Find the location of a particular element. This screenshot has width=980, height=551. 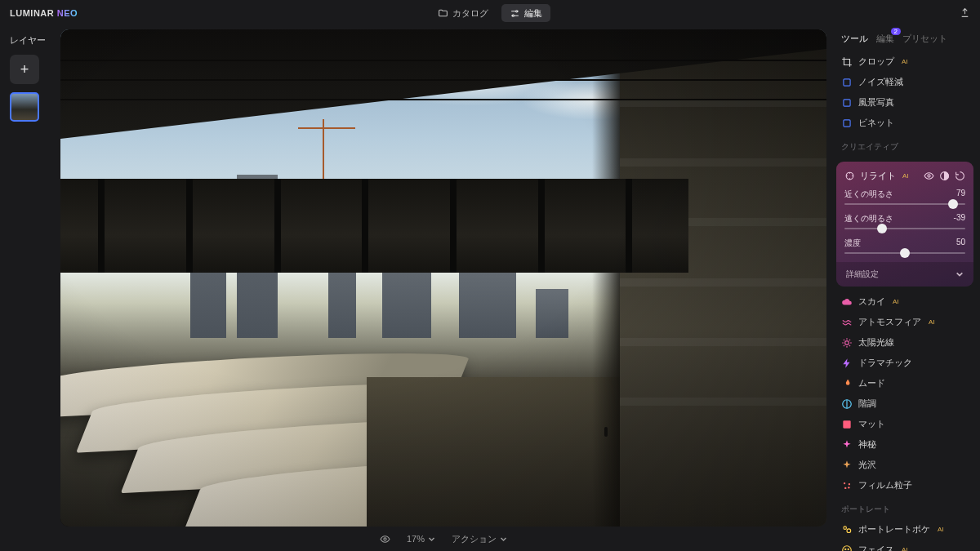

add-layer-button: + is located at coordinates (24, 69).